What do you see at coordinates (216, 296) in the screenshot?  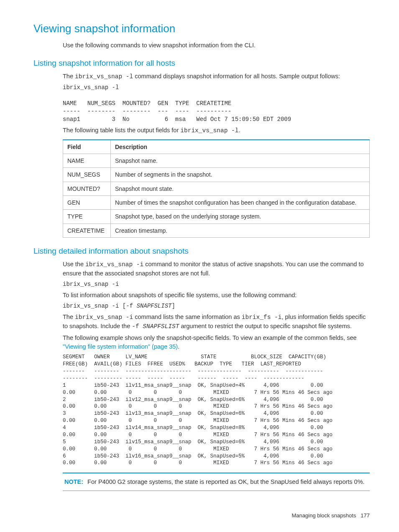 I see `section2-p2: To list information about snapshots of s…` at bounding box center [216, 296].